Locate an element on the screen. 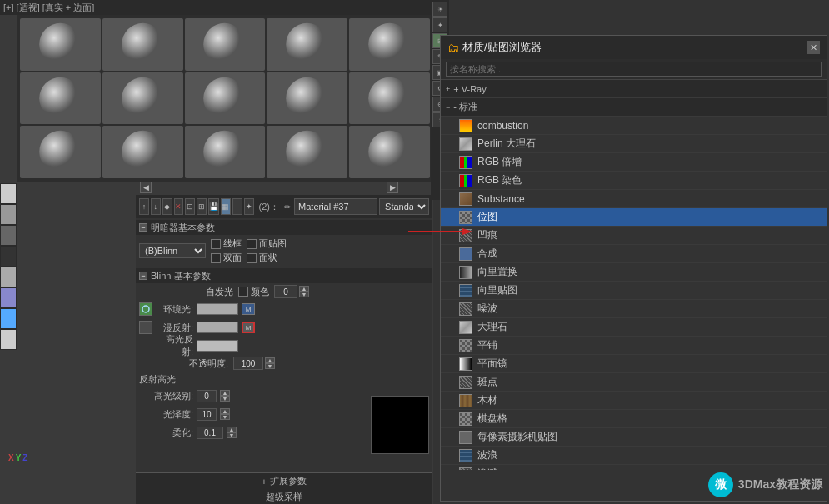  specular-swatch is located at coordinates (217, 346).